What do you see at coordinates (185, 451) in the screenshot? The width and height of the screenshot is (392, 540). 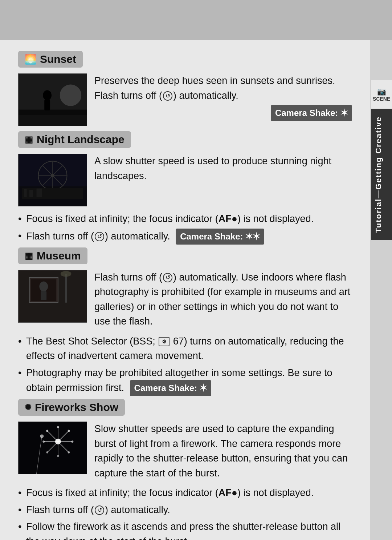 I see `fireworks-row: Slow shutter speeds are used to capture …` at bounding box center [185, 451].